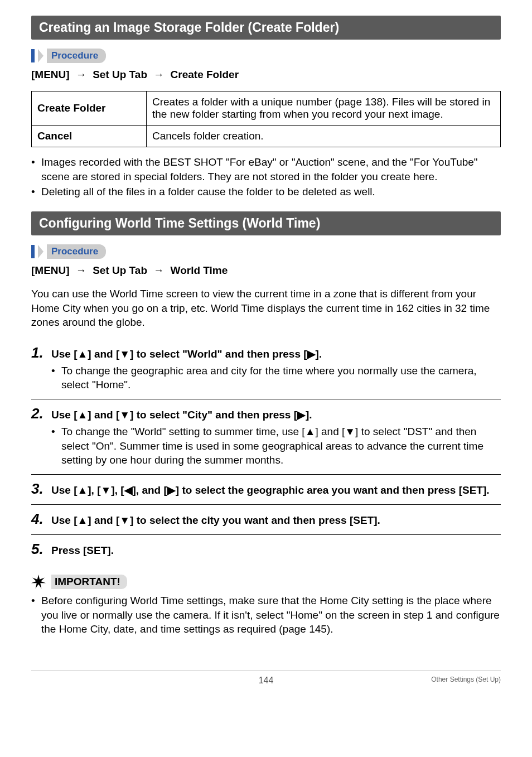  What do you see at coordinates (205, 75) in the screenshot?
I see `menu-path-part: Create Folder` at bounding box center [205, 75].